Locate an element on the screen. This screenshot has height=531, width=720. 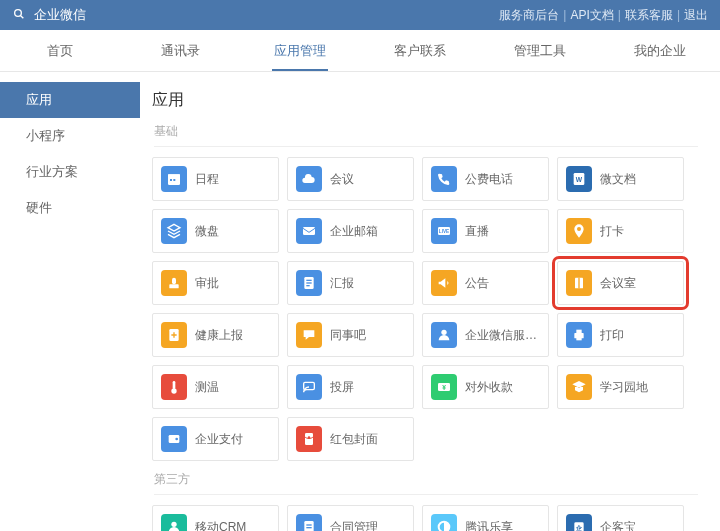
app-card: 微盘 is located at coordinates (216, 231).